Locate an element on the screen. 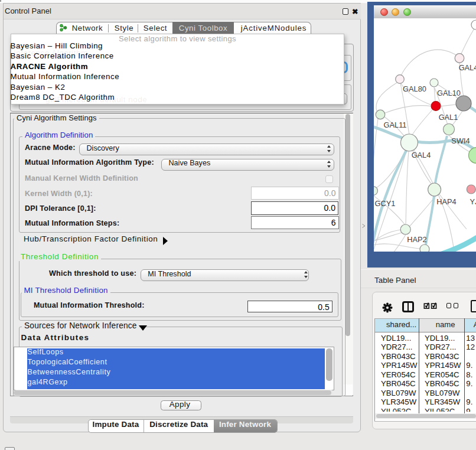 The image size is (476, 450). svg-text: YJ is located at coordinates (473, 202).